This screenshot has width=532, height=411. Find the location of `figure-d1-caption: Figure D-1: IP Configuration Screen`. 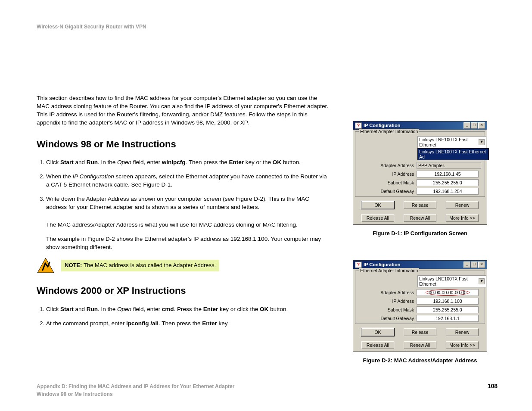

figure-d1-caption: Figure D-1: IP Configuration Screen is located at coordinates (420, 234).